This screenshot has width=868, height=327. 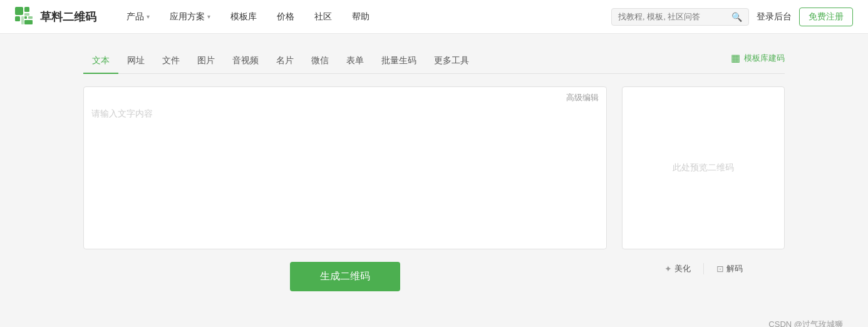 I want to click on nav-item-help: 帮助, so click(x=361, y=17).